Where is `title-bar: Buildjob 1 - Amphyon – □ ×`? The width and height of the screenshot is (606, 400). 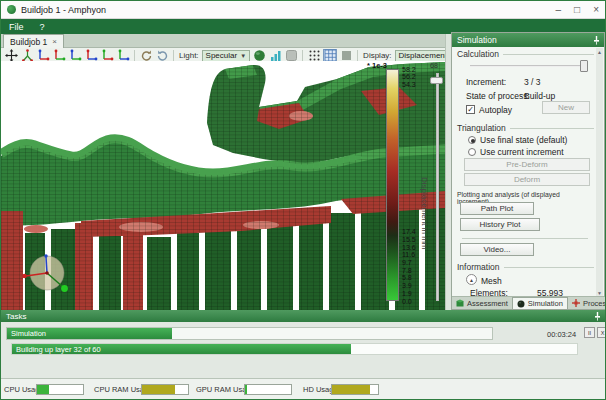 title-bar: Buildjob 1 - Amphyon – □ × is located at coordinates (303, 10).